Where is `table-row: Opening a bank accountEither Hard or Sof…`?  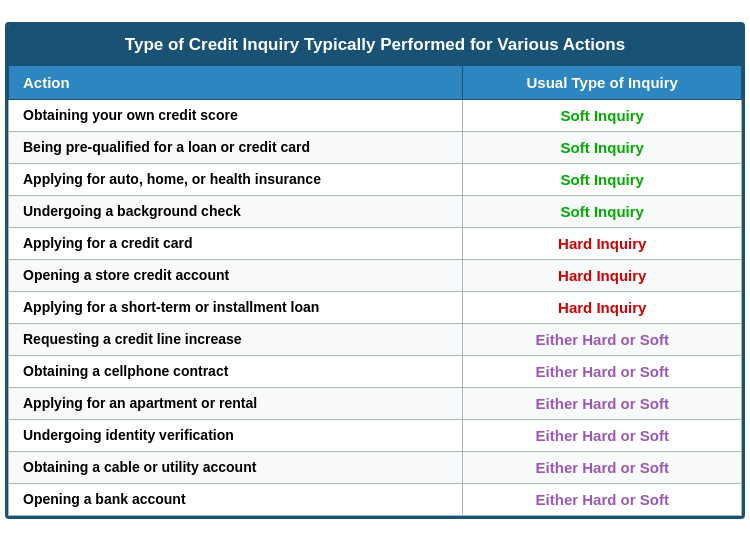 table-row: Opening a bank accountEither Hard or Sof… is located at coordinates (376, 499).